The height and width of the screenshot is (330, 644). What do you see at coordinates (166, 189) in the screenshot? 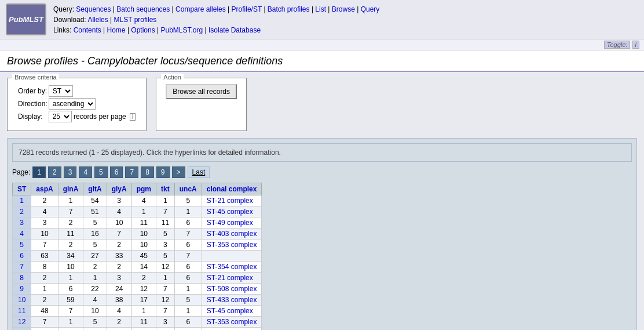
I see `col-sort-tkt: tkt` at bounding box center [166, 189].